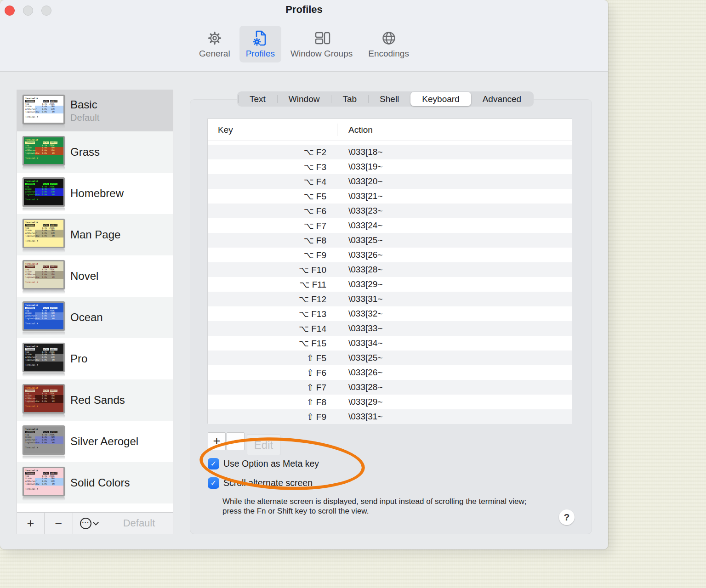 Image resolution: width=706 pixels, height=588 pixels. I want to click on key-cell: ⌥ F3, so click(273, 167).